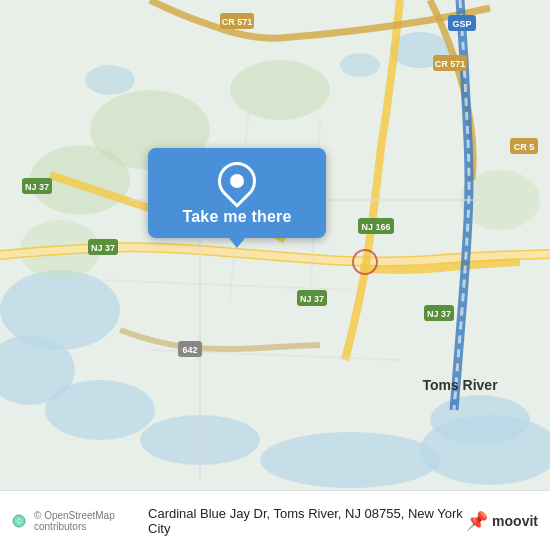 The image size is (550, 550). What do you see at coordinates (237, 217) in the screenshot?
I see `take-me-there-button: Take me there` at bounding box center [237, 217].